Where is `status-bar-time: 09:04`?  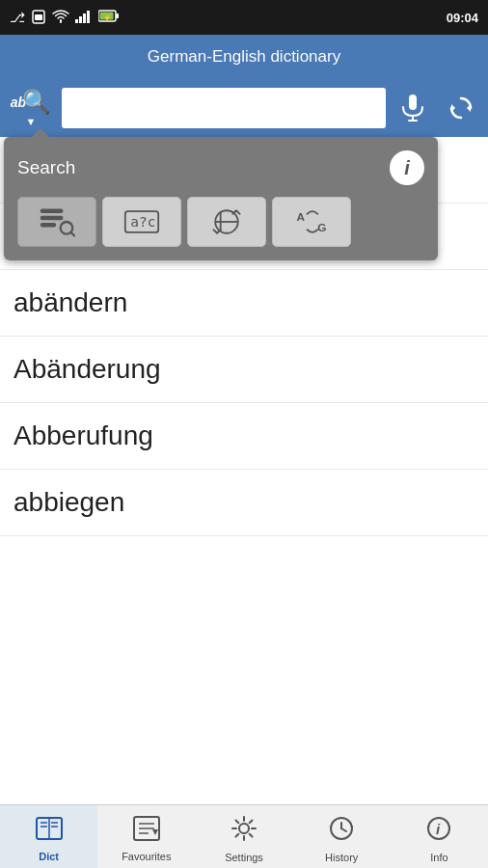 status-bar-time: 09:04 is located at coordinates (463, 17).